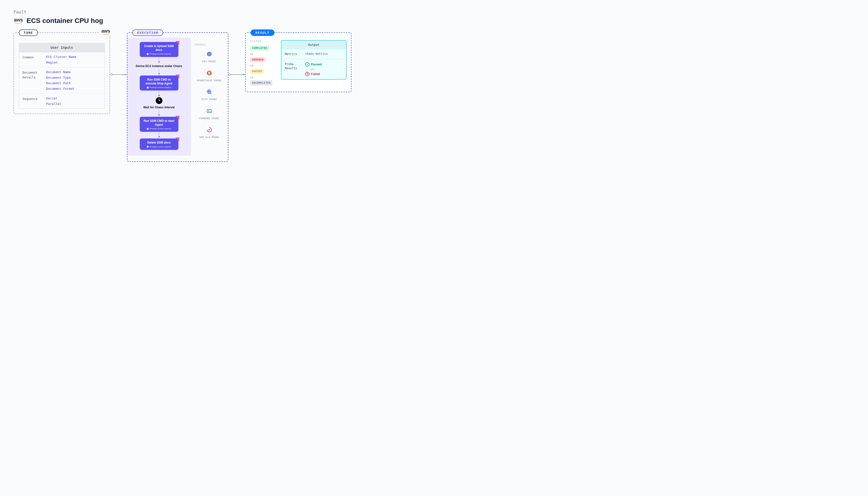  I want to click on check-icon: ✓, so click(307, 64).